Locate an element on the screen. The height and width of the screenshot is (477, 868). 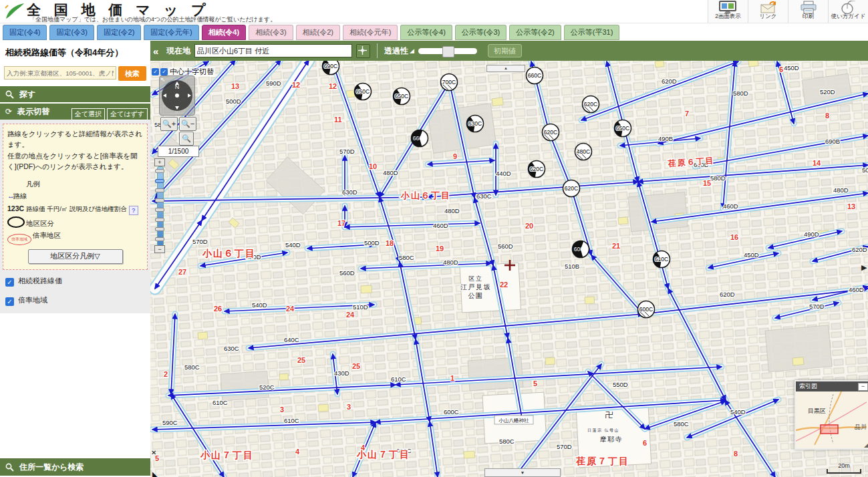
zoom-in-button: 🔍+ is located at coordinates (169, 124).